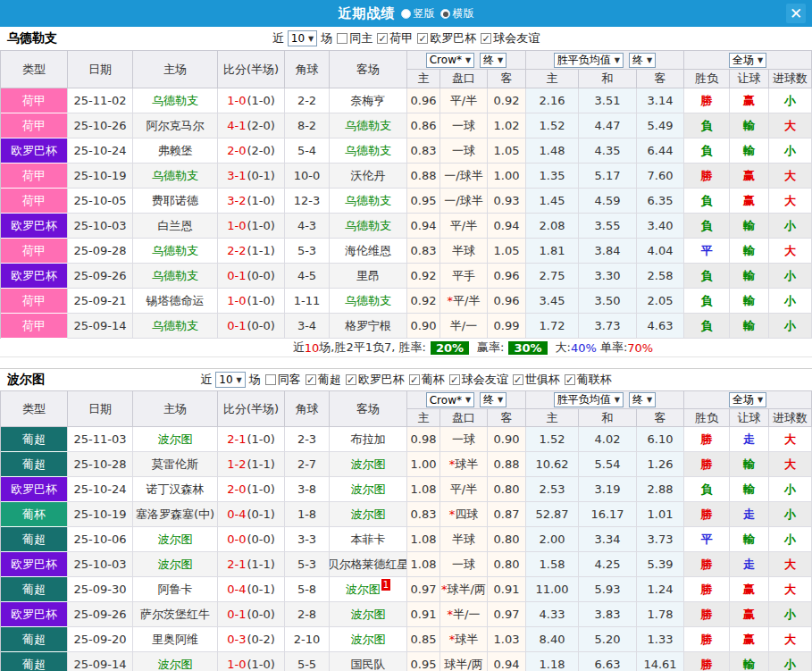 The height and width of the screenshot is (671, 812). I want to click on score-fulltime: 2-0, so click(236, 490).